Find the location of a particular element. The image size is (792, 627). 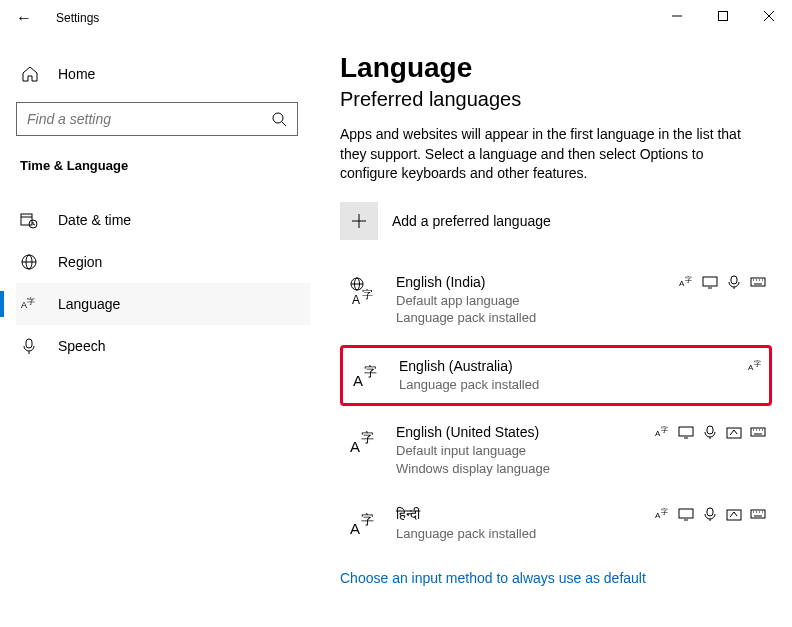

back-button: ← is located at coordinates (26, 18).